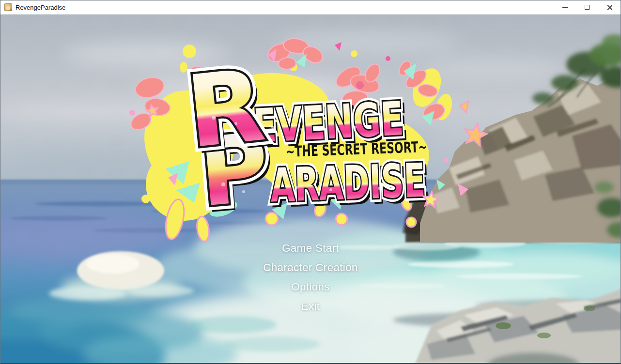 The image size is (621, 364). I want to click on logo-letter-r: R R R, so click(228, 111).